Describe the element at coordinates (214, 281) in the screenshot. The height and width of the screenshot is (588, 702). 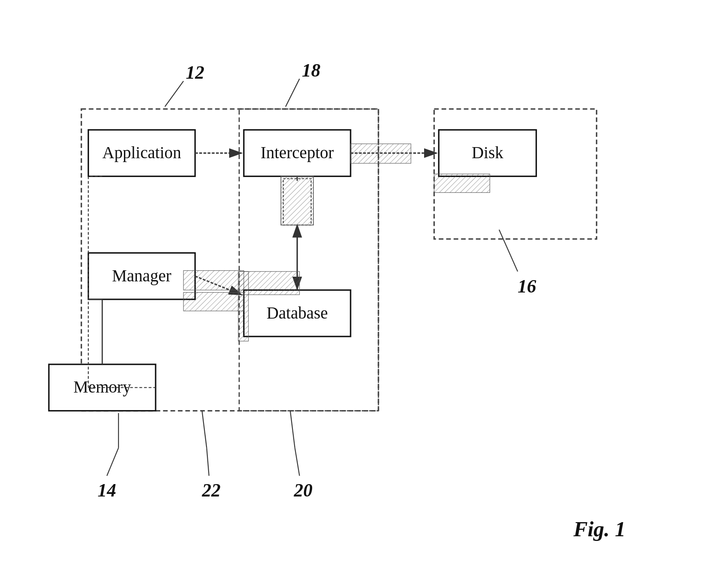
I see `hatch-manager-database` at that location.